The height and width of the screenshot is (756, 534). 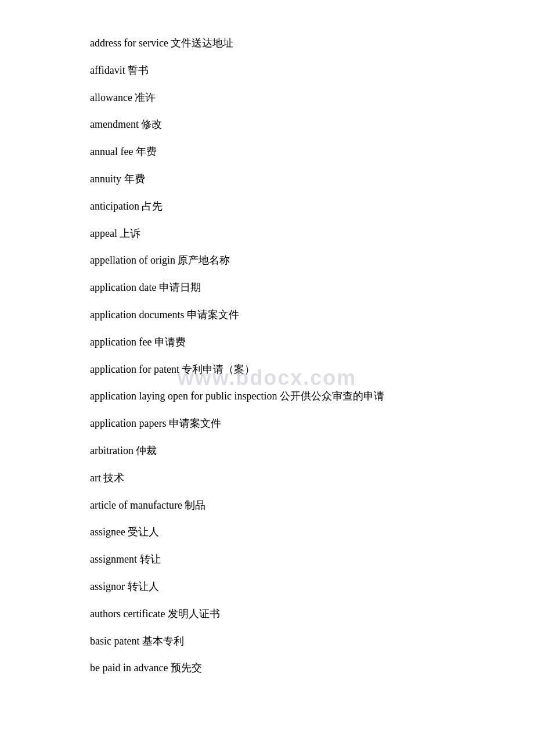 I want to click on list-item: assignment 转让, so click(x=289, y=560).